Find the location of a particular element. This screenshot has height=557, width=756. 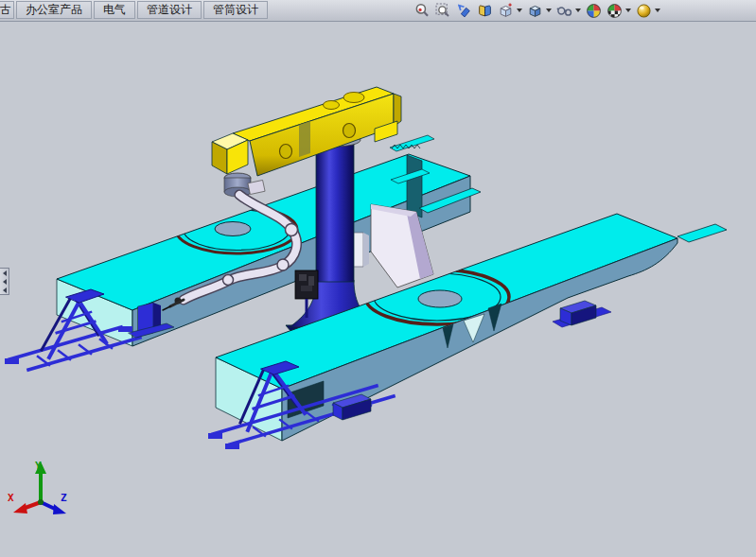

zoom-to-fit-icon is located at coordinates (422, 10).